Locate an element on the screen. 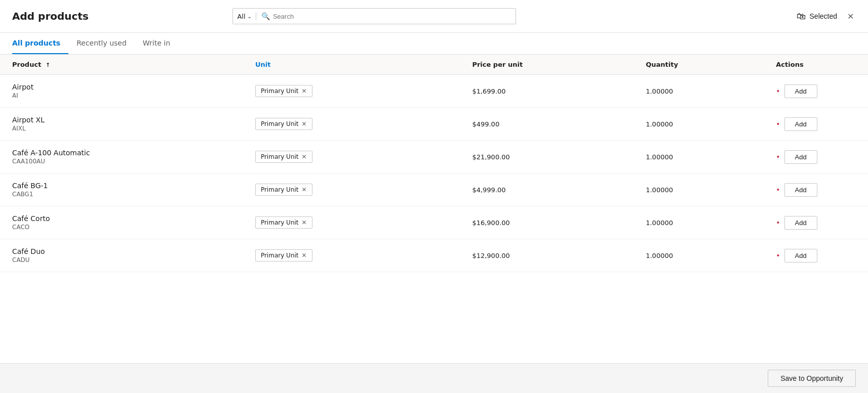 This screenshot has width=868, height=393. cell-unit-3: Primary Unit ✕ is located at coordinates (351, 190).